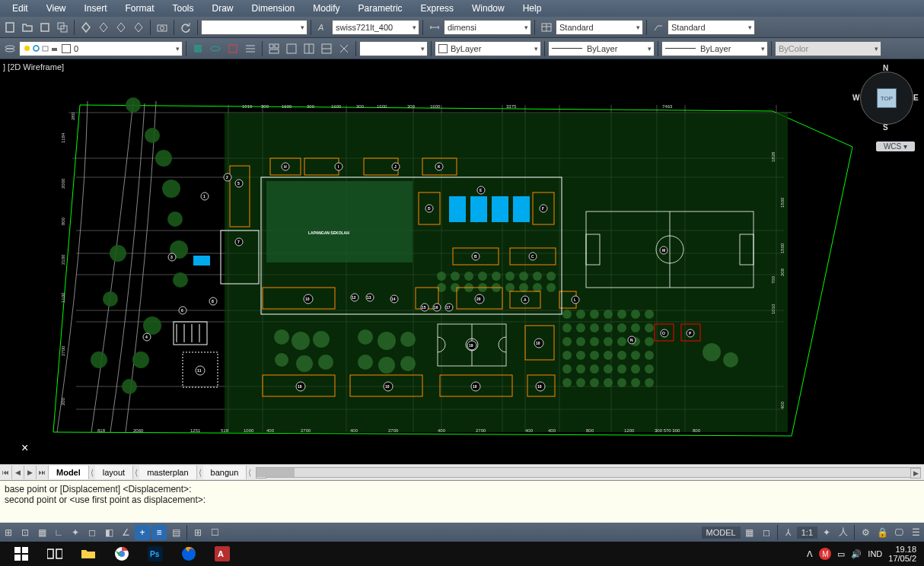 The width and height of the screenshot is (924, 566). What do you see at coordinates (376, 27) in the screenshot?
I see `font-dropdown: swiss721lt_400` at bounding box center [376, 27].